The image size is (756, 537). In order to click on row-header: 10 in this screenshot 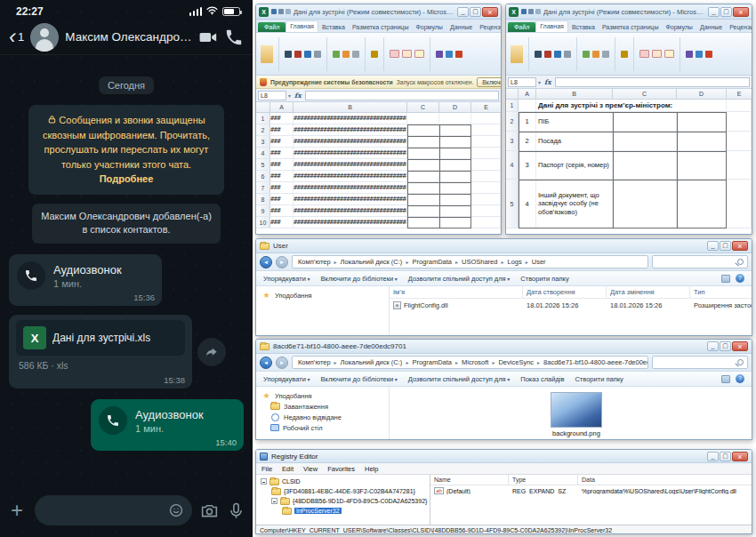, I will do `click(263, 222)`.